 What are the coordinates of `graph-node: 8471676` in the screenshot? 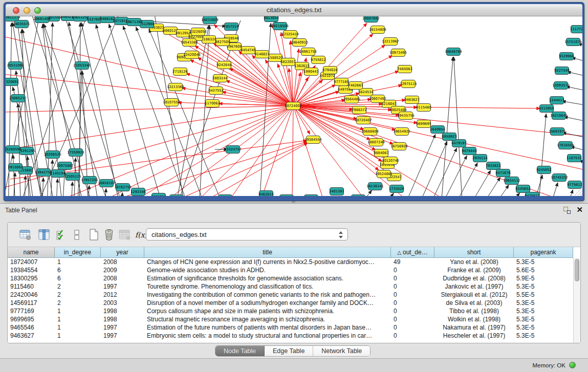 It's located at (503, 173).